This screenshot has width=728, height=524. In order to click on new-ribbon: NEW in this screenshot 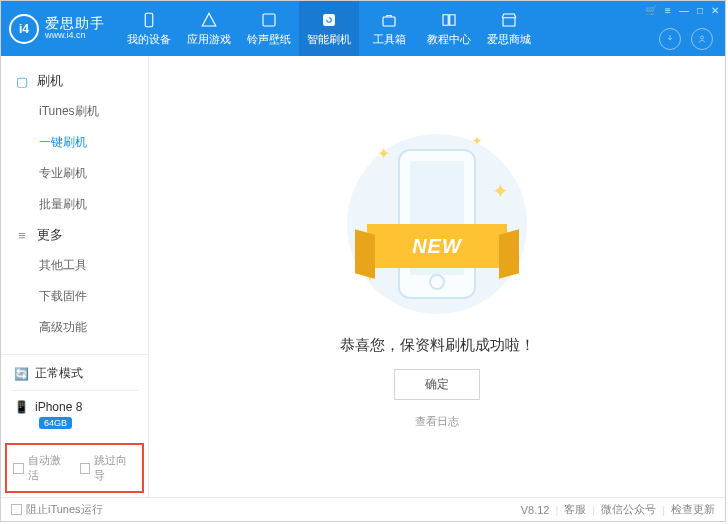, I will do `click(437, 246)`.